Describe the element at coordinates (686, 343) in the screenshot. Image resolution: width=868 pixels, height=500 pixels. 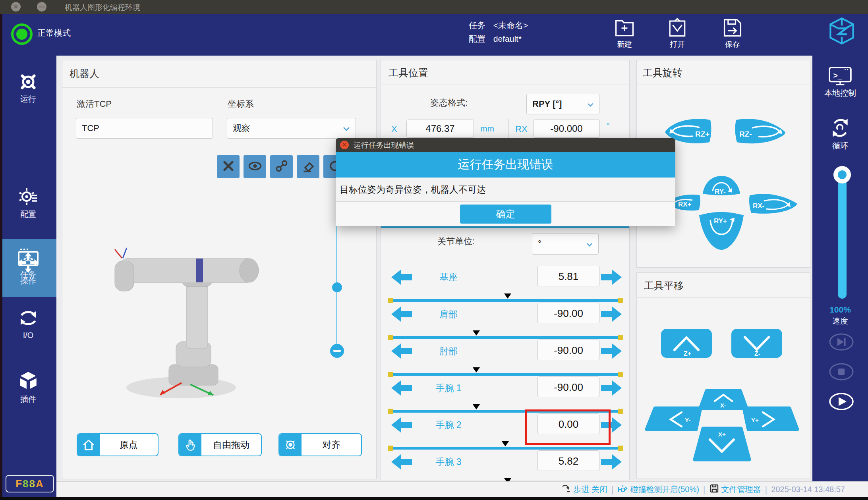
I see `translate-z-plus-button: Z+` at that location.